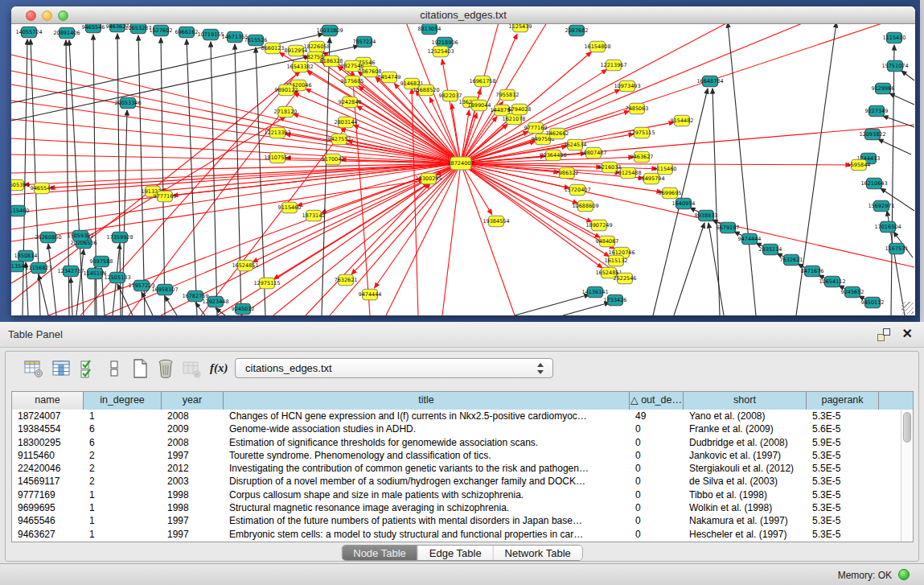 The image size is (924, 585). Describe the element at coordinates (873, 303) in the screenshot. I see `graph-node-9450112: 9450112` at that location.